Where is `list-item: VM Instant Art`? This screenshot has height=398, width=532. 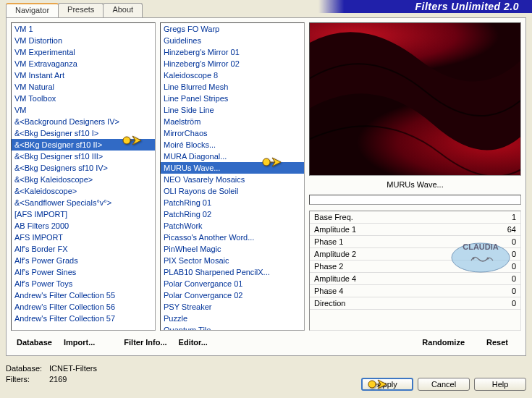
list-item: VM Instant Art is located at coordinates (83, 75).